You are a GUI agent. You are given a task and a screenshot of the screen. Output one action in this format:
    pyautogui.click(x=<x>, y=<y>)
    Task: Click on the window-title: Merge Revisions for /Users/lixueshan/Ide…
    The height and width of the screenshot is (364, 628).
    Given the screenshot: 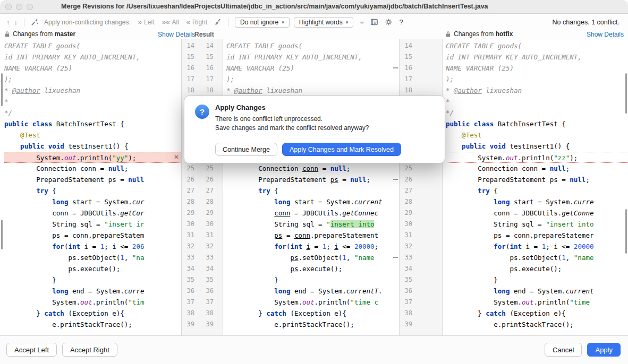 What is the action you would take?
    pyautogui.click(x=275, y=6)
    